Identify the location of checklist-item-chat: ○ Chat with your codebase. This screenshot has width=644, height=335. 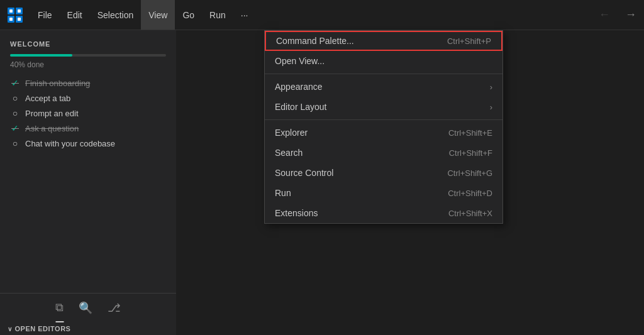
(88, 143).